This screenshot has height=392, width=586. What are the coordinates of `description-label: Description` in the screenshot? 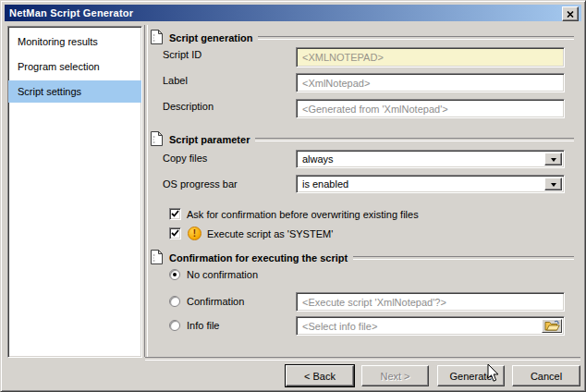 It's located at (227, 106).